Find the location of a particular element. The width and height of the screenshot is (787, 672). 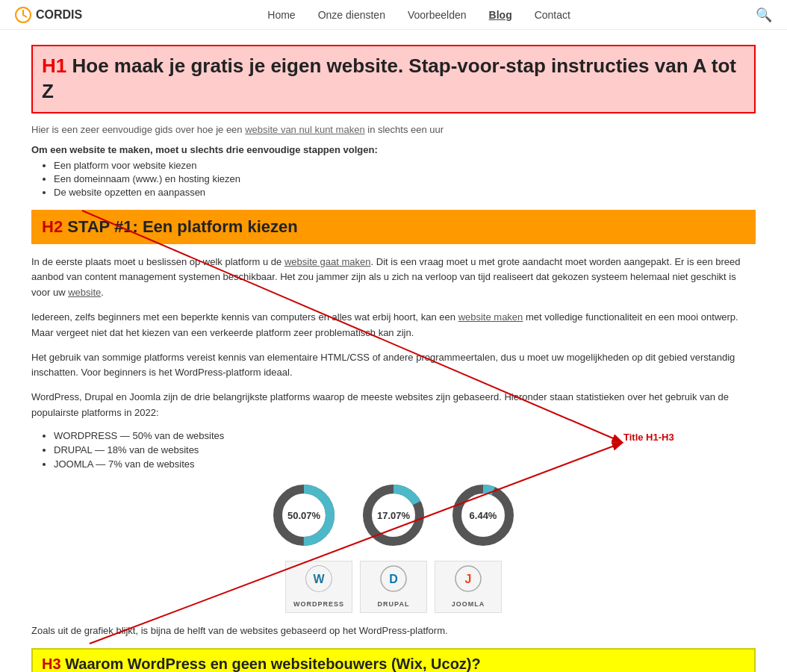

stats-item-wp: WORDPRESS — 50% van de websites is located at coordinates (405, 436).